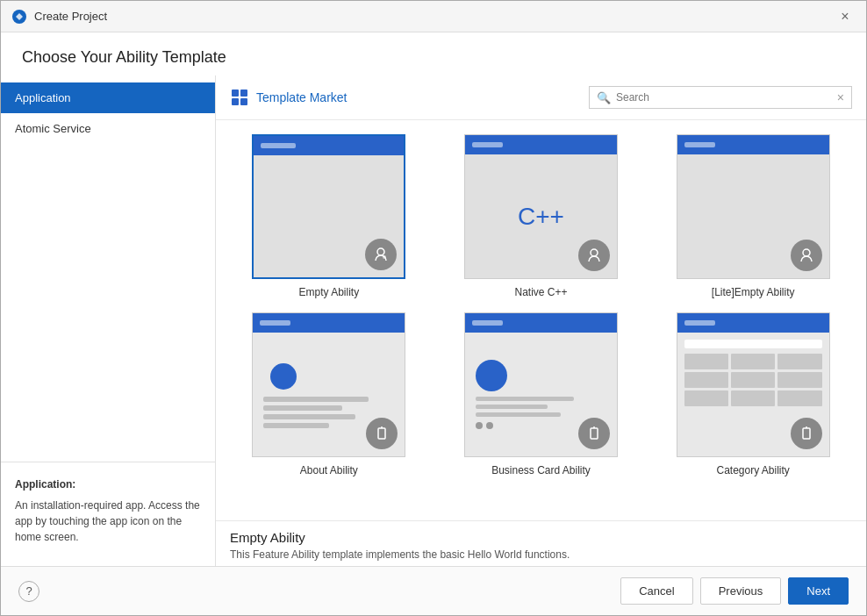  I want to click on template-preview-lite-empty, so click(753, 207).